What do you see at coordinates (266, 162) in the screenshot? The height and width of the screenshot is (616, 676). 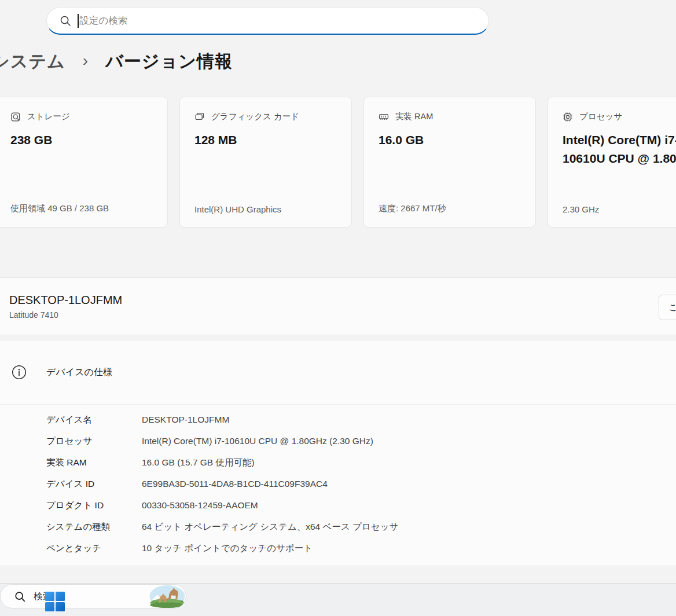 I see `graphics-card: グラフィックス カード 128 MB Intel(R) UHD Graphics` at bounding box center [266, 162].